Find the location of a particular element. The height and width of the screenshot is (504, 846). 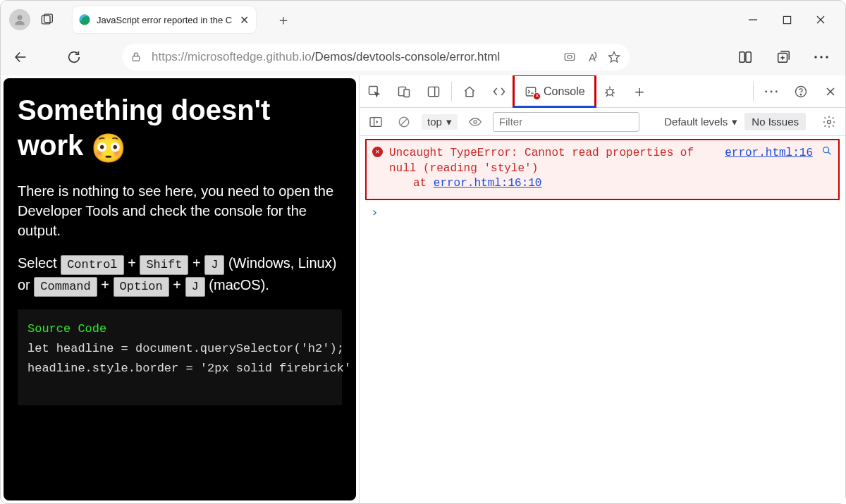

address-bar-row: https://microsoftedge.github.io/Demos/de… is located at coordinates (423, 57).